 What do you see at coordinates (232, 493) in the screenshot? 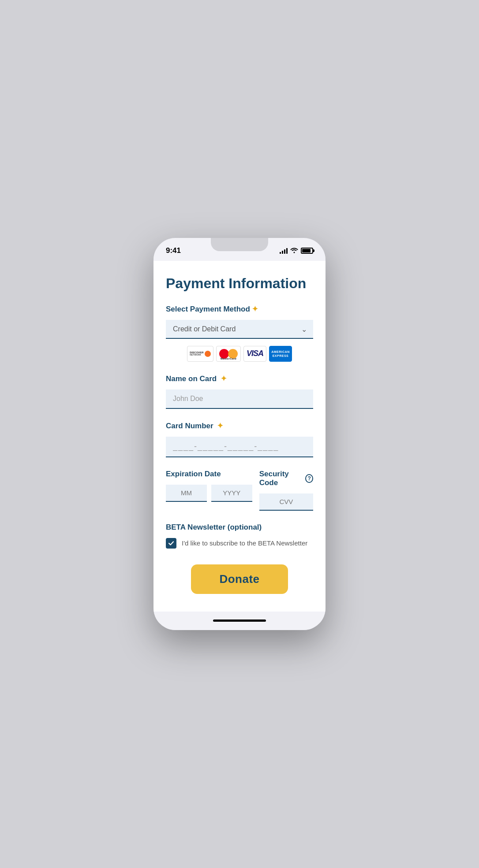
I see `expiry-year-input` at bounding box center [232, 493].